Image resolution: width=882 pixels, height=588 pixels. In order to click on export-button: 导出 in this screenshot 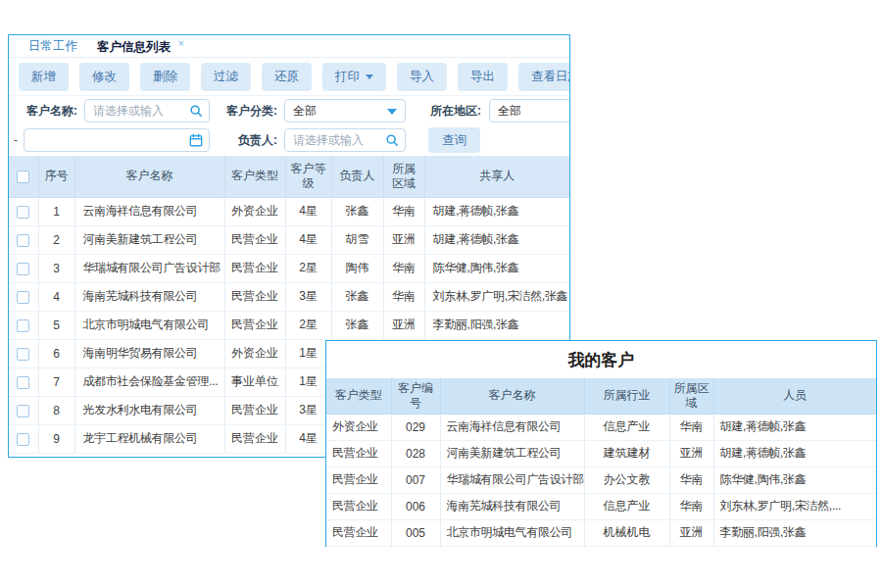, I will do `click(482, 76)`.